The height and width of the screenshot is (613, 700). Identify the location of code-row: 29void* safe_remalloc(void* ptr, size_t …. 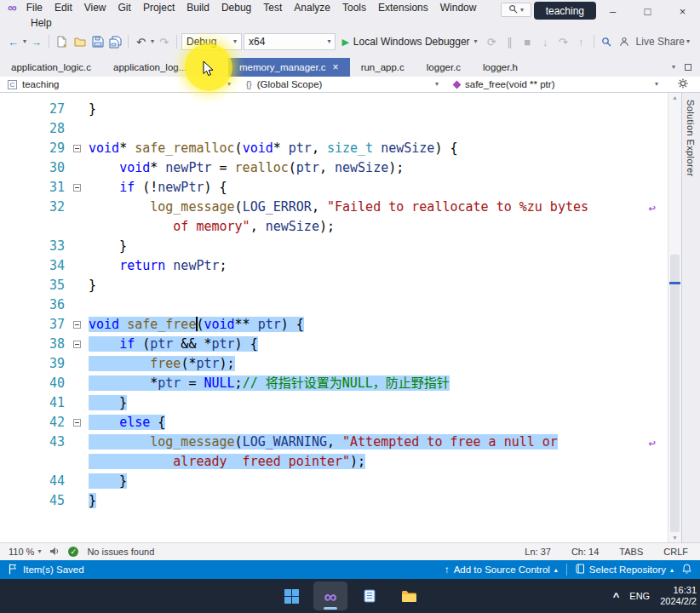
(334, 148).